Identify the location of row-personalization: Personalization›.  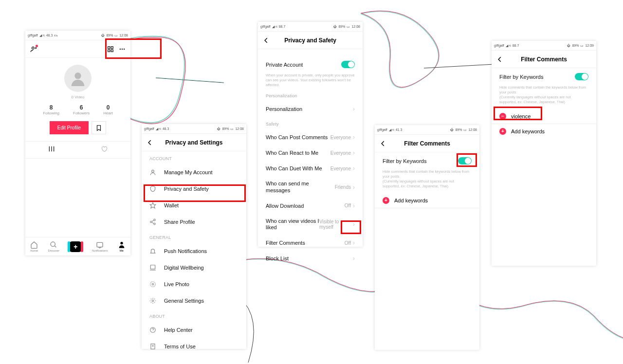
(311, 109).